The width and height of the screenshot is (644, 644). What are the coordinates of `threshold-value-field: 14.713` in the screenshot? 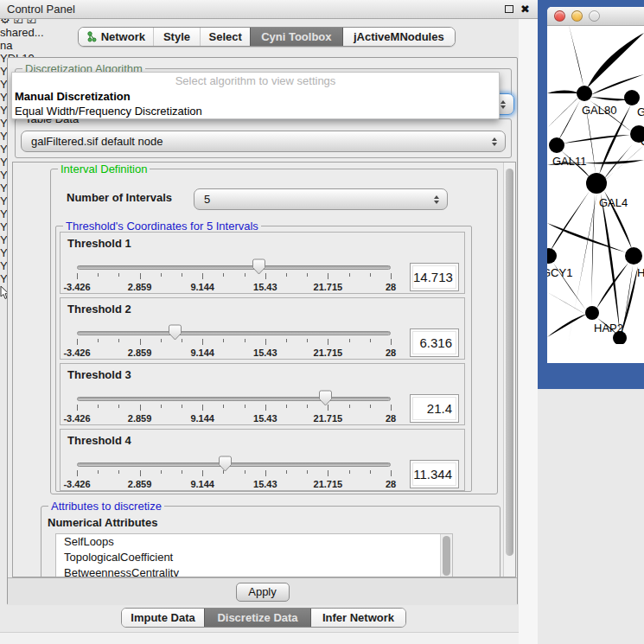 It's located at (434, 277).